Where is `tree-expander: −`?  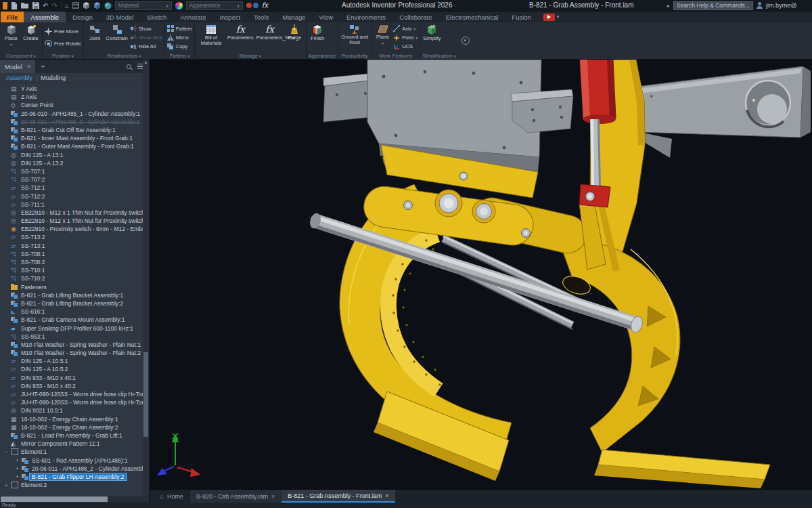
tree-expander: − is located at coordinates (8, 452).